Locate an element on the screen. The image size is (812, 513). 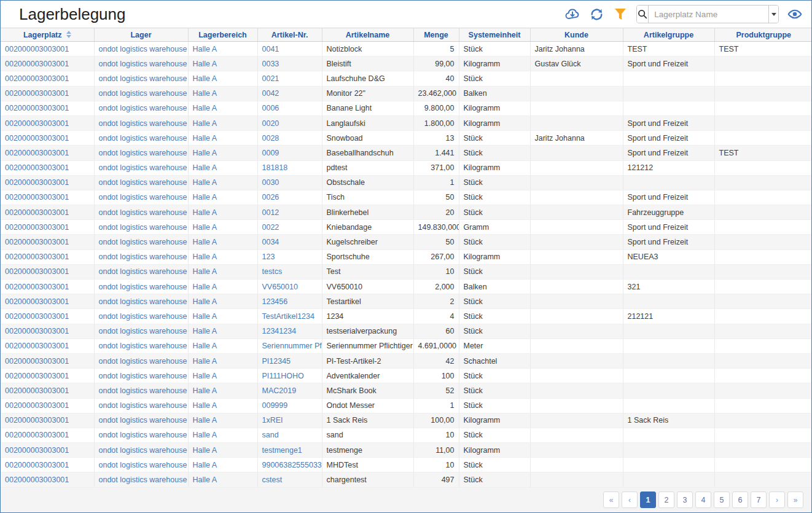
cell-artikelnr: 0026 is located at coordinates (290, 197).